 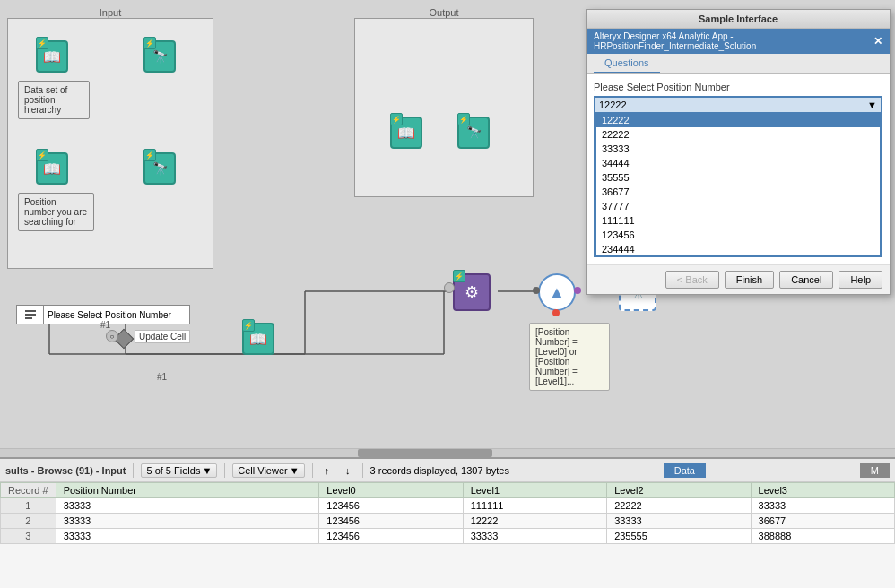 What do you see at coordinates (391, 522) in the screenshot?
I see `cell-r1-c2: 123456` at bounding box center [391, 522].